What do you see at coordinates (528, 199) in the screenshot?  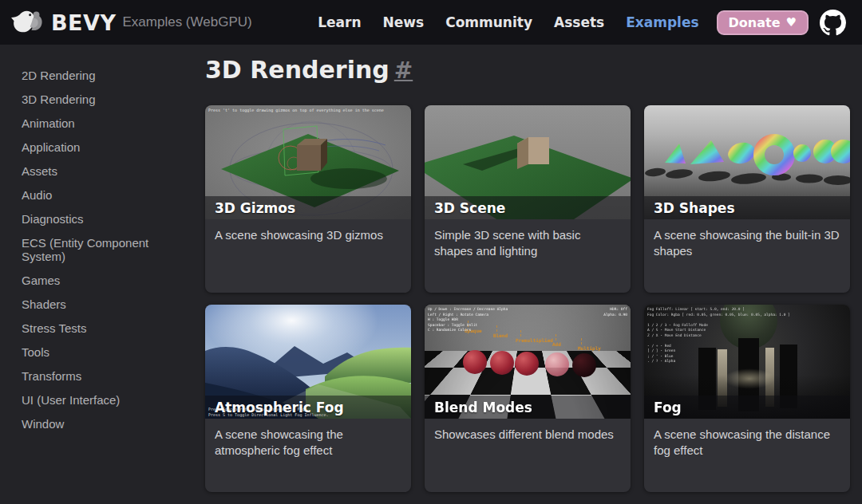 I see `example-card-3d-scene: 3D Scene Simple 3D scene with basic shap…` at bounding box center [528, 199].